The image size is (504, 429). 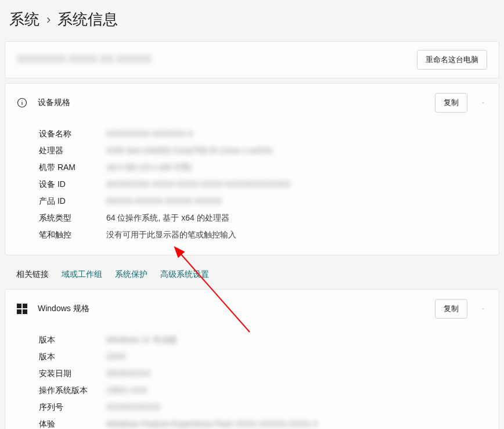 I want to click on spec-label: 机带 RAM, so click(x=73, y=167).